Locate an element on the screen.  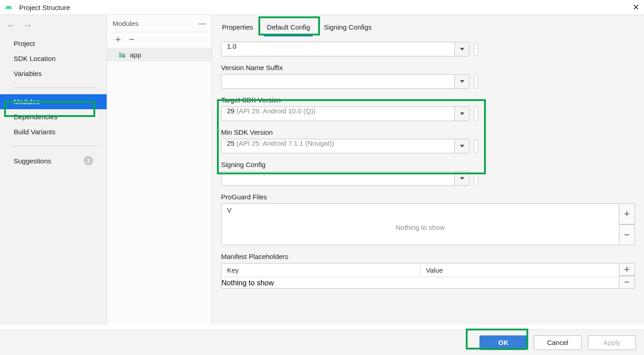
target-sdk-value: 29 is located at coordinates (231, 111).